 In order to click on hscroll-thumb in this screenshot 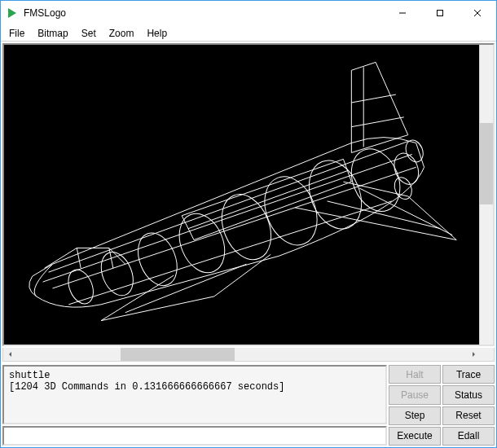, I will do `click(178, 354)`.